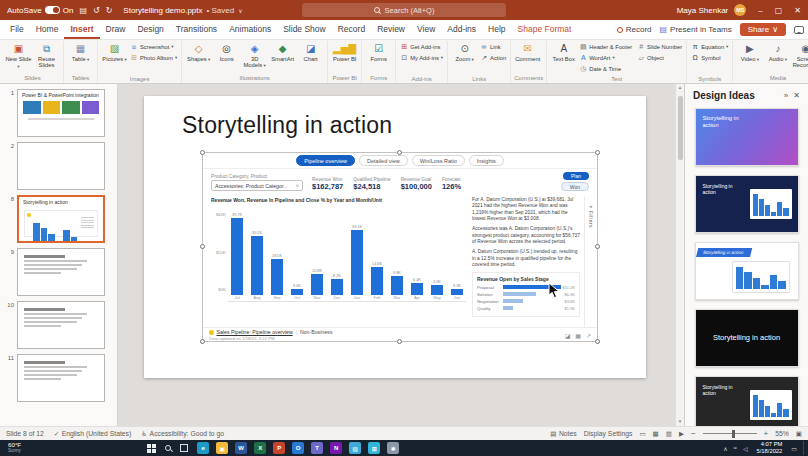 The image size is (808, 456). I want to click on filter-dropdown: Accessories; Product Categor… ∨, so click(257, 186).